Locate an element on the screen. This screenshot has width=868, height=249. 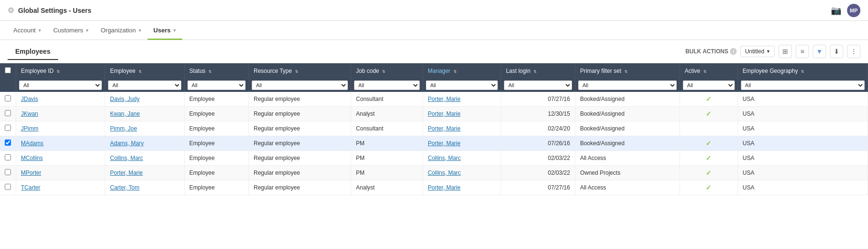
employee-name-link: Kwan, Jane is located at coordinates (125, 114).